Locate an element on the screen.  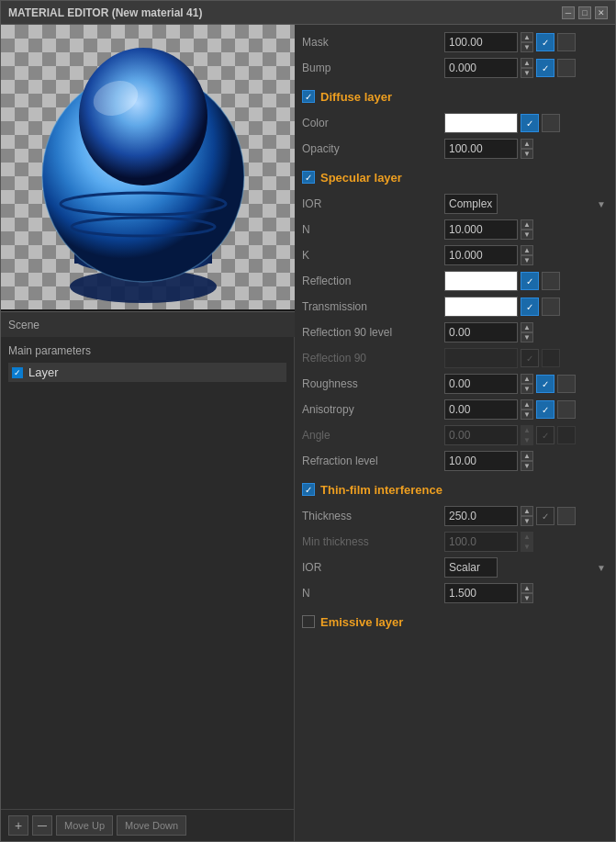
reflection90-level-spin-up: ▲ is located at coordinates (527, 327).